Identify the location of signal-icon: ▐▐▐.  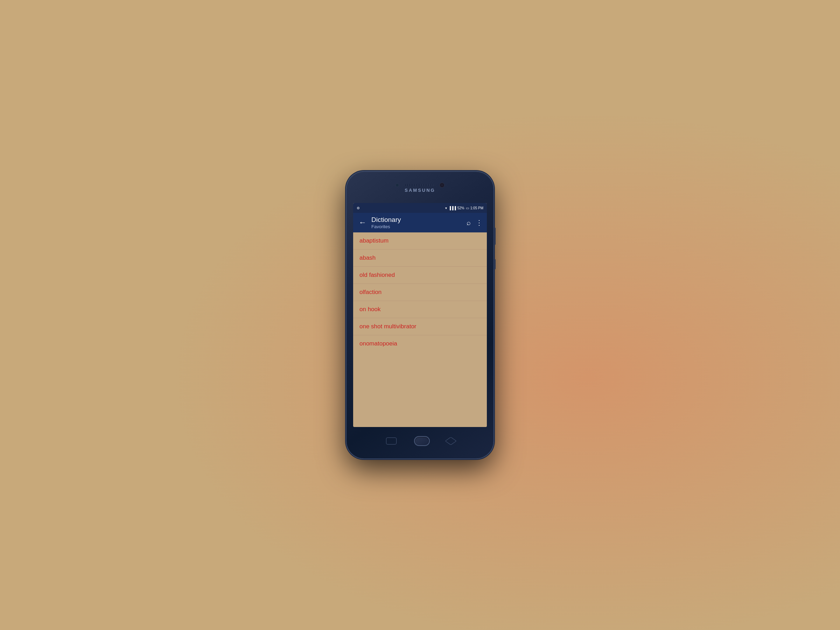
(452, 208).